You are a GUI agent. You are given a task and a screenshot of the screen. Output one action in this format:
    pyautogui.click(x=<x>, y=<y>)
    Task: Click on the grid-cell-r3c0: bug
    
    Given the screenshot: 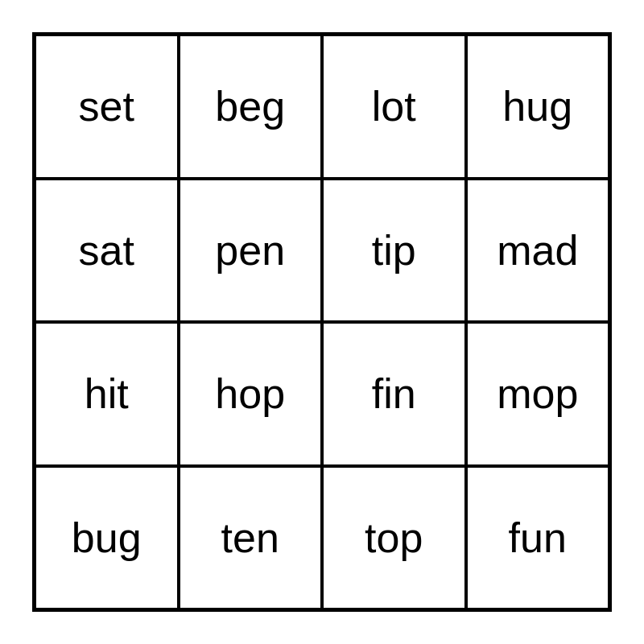 What is the action you would take?
    pyautogui.click(x=106, y=538)
    